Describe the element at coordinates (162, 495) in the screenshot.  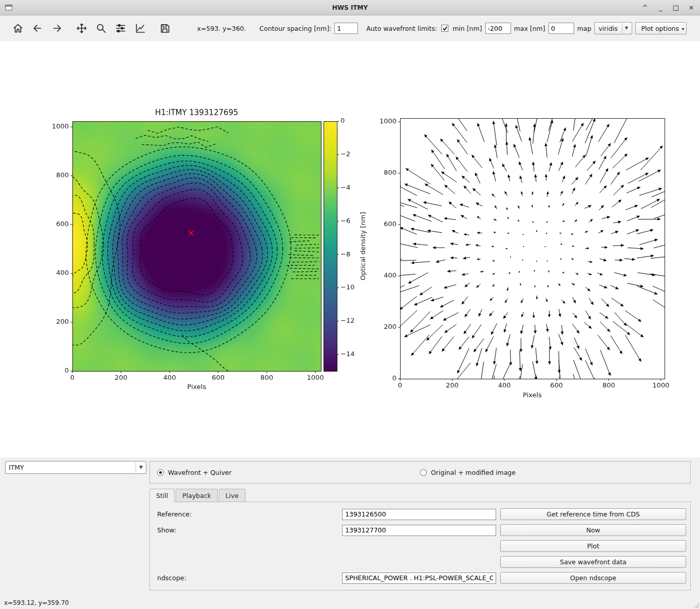
I see `tab-still: Still` at that location.